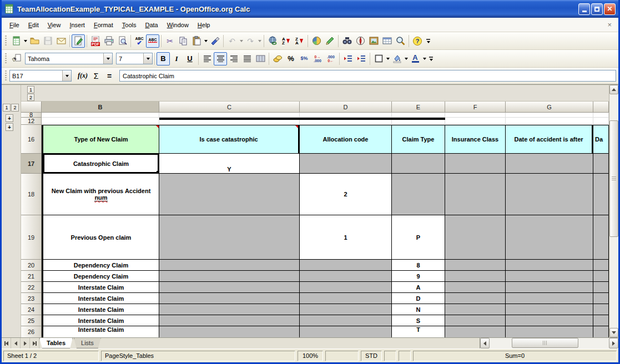 Image resolution: width=620 pixels, height=364 pixels. What do you see at coordinates (419, 194) in the screenshot?
I see `cell-E18` at bounding box center [419, 194].